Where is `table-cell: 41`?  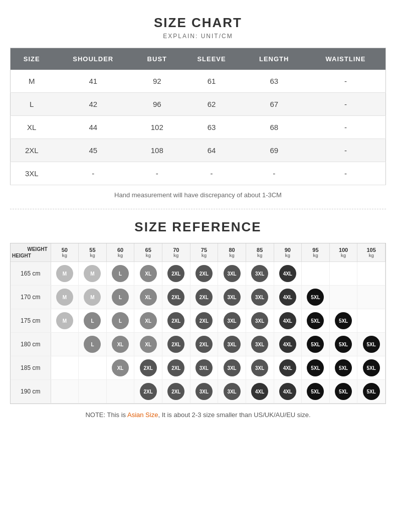
table-cell: 41 is located at coordinates (93, 81).